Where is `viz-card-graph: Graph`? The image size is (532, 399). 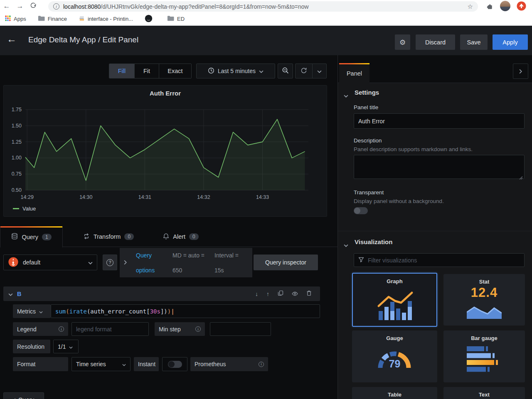
viz-card-graph: Graph is located at coordinates (395, 300).